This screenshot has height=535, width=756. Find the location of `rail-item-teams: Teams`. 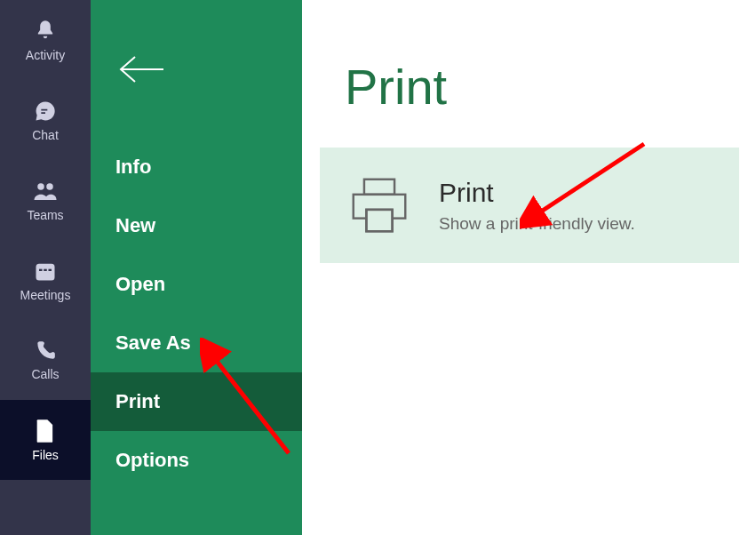

rail-item-teams: Teams is located at coordinates (45, 200).